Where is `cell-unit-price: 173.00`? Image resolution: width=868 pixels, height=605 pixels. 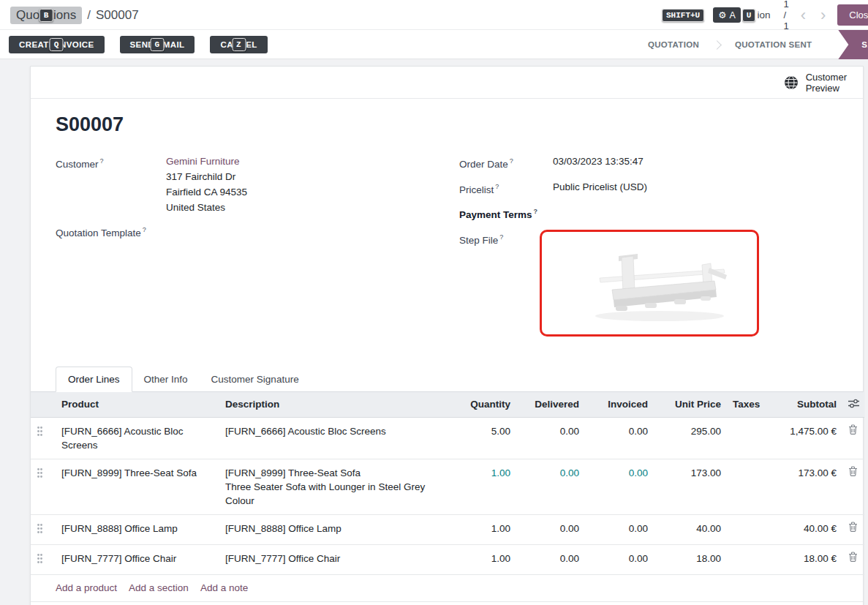
cell-unit-price: 173.00 is located at coordinates (690, 486).